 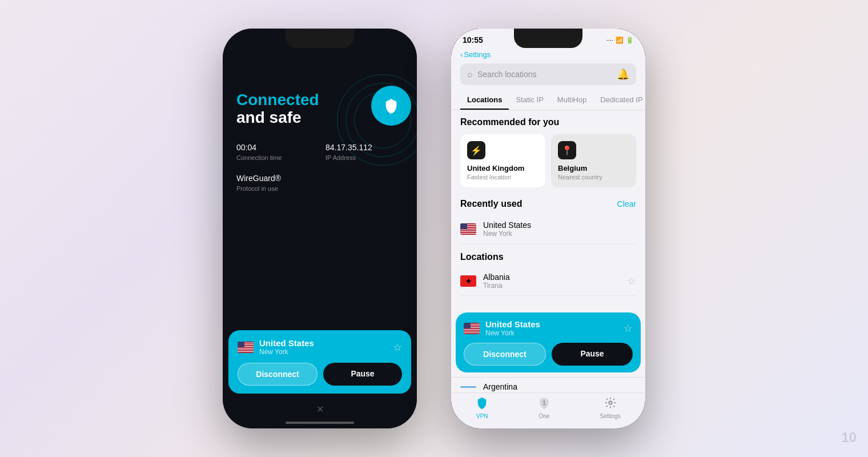 I want to click on right-country: United States, so click(x=513, y=324).